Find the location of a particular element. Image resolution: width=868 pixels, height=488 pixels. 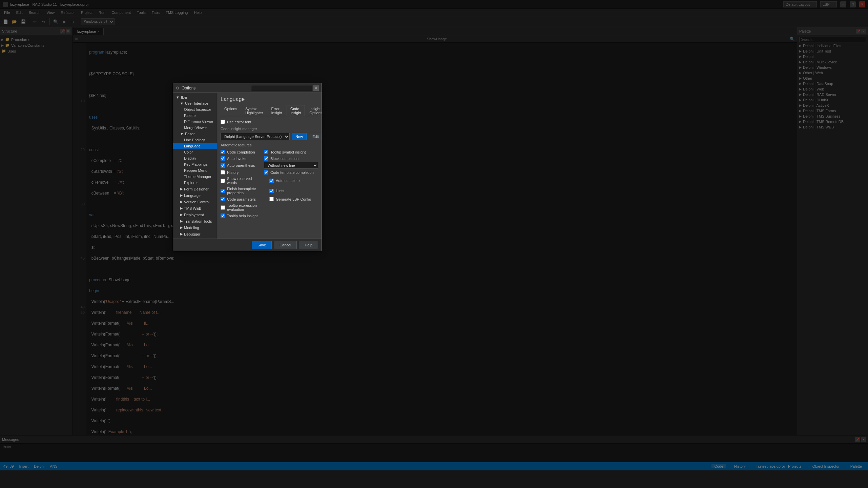

cb-finish-incomplete is located at coordinates (223, 191).